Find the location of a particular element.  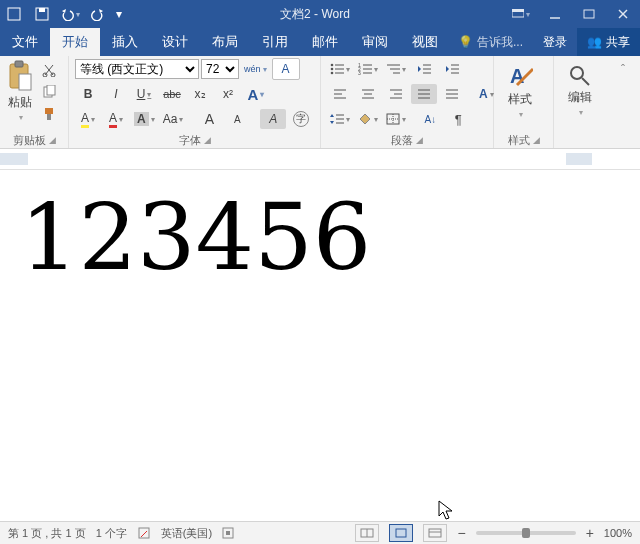

highlight-button: A▾ is located at coordinates (88, 119).